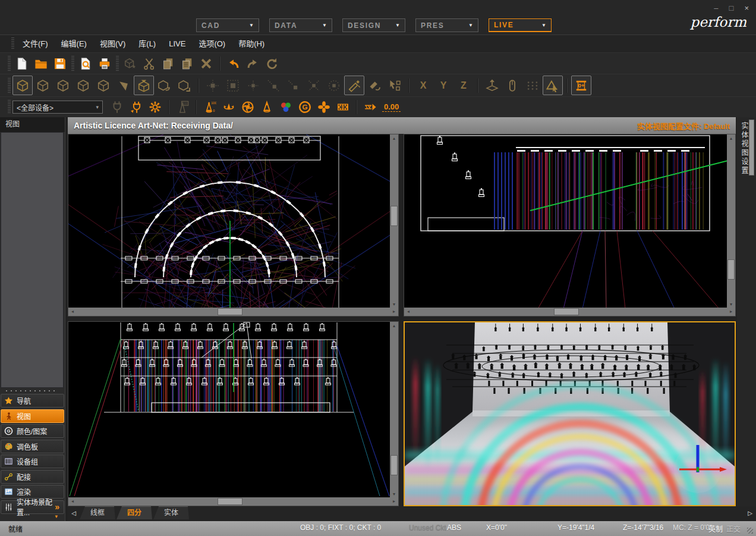 The height and width of the screenshot is (536, 756). What do you see at coordinates (32, 260) in the screenshot?
I see `views-list-panel` at bounding box center [32, 260].